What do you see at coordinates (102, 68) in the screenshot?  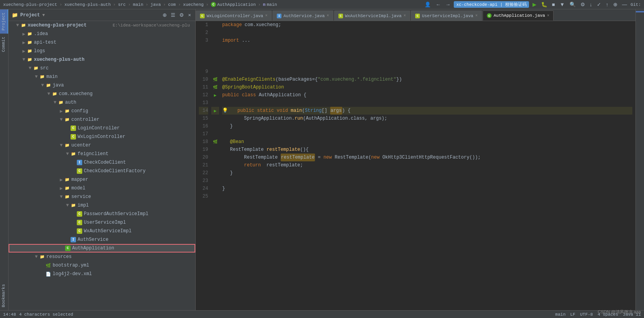 I see `tree-item-src: ▼ 📁 src` at bounding box center [102, 68].